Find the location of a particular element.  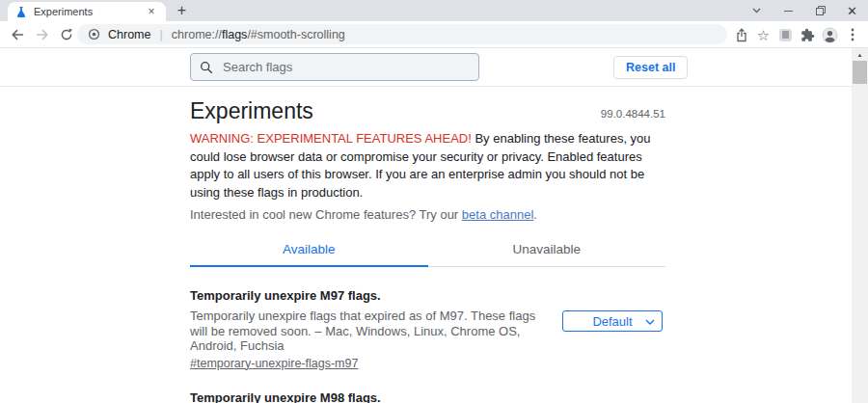

browser-toolbar: Chrome | chrome://flags/#smooth-scrollin… is located at coordinates (434, 35).